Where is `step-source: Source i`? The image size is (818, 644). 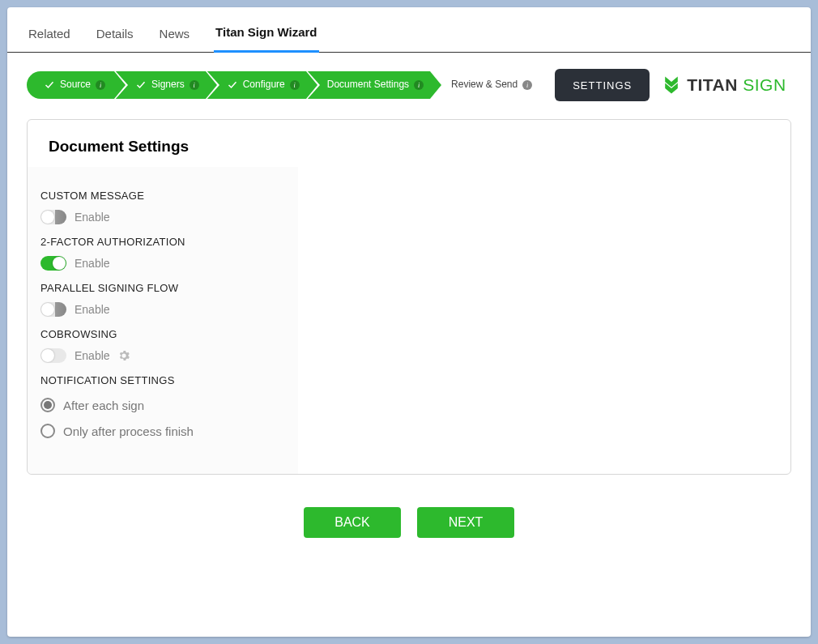
step-source: Source i is located at coordinates (70, 85).